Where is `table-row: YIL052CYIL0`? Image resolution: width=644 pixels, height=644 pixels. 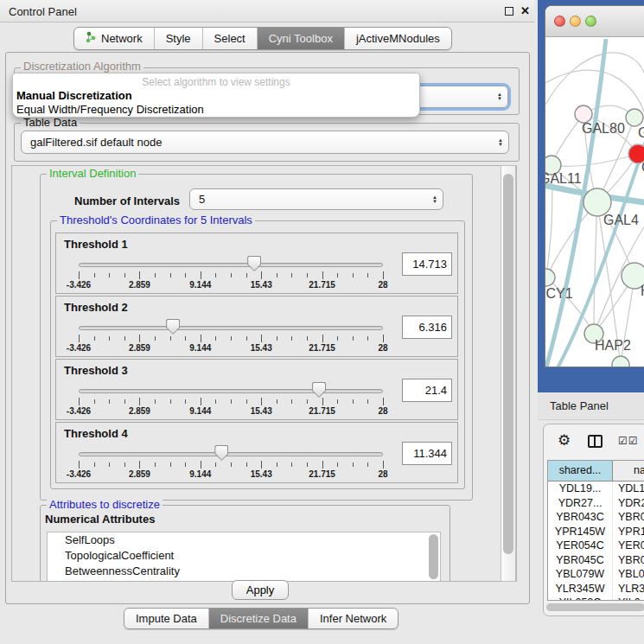
table-row: YIL052CYIL0 is located at coordinates (596, 598).